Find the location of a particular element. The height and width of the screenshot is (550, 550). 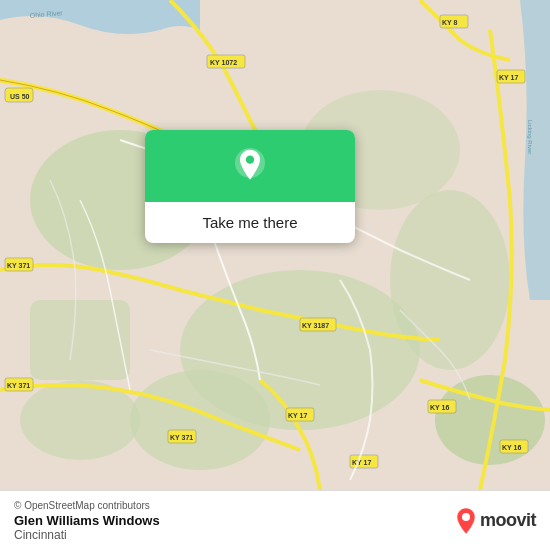

location-card: Take me there is located at coordinates (250, 186).